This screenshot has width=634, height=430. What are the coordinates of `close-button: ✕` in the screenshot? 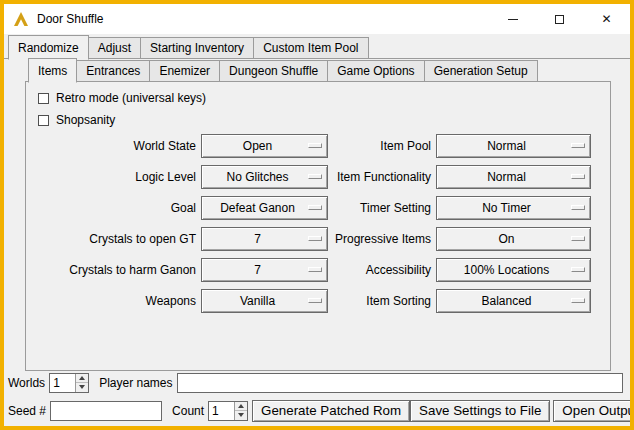 It's located at (606, 19).